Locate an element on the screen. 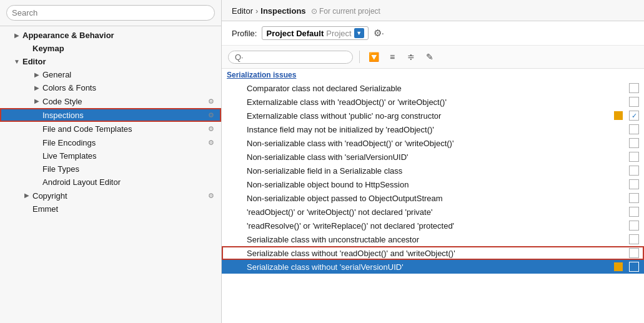 The image size is (644, 323). inspection-label-non-serial-read-write: Non-serializable class with 'readObject(… is located at coordinates (436, 144).